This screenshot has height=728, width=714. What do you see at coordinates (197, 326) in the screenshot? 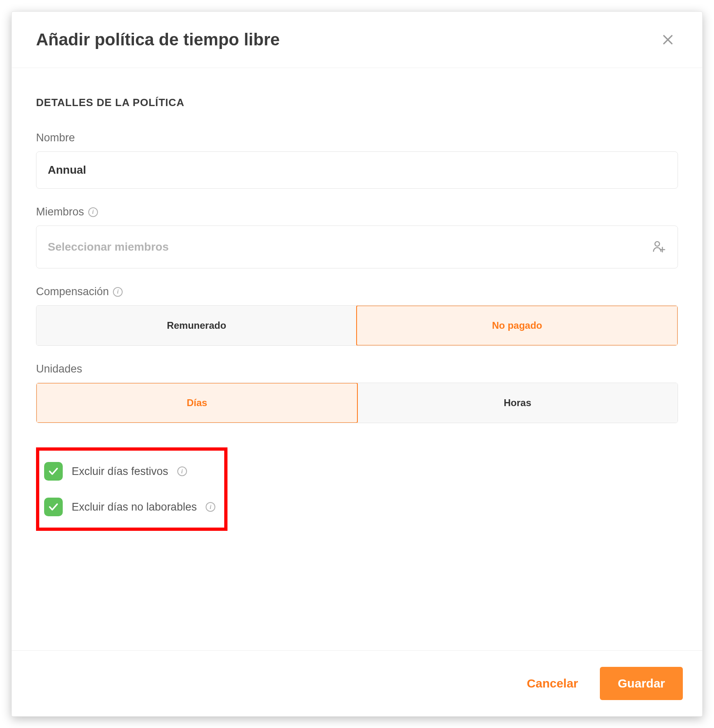
I see `compensation-paid-option: Remunerado` at bounding box center [197, 326].